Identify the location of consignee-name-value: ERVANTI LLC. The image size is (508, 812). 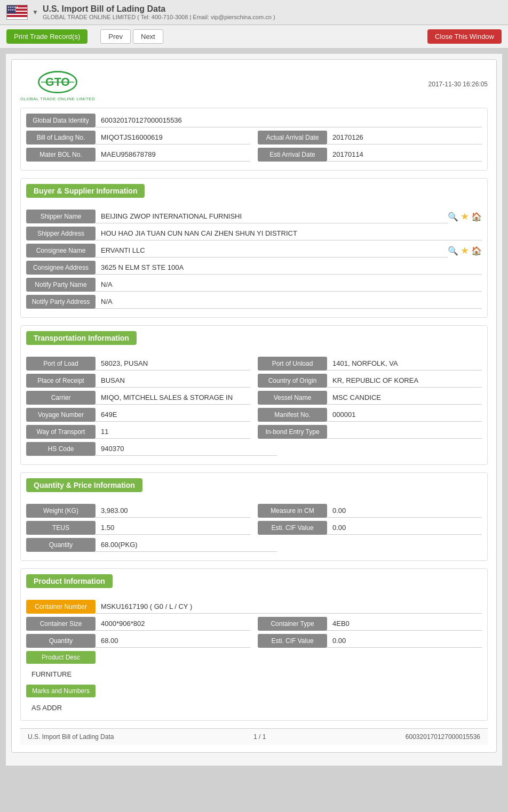
(272, 251).